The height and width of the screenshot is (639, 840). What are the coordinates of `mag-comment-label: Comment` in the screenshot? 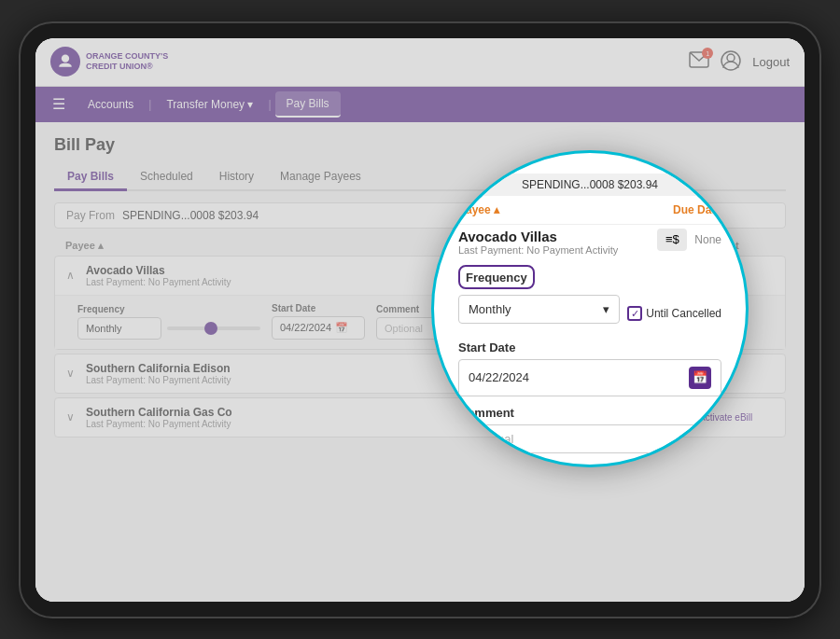 It's located at (590, 412).